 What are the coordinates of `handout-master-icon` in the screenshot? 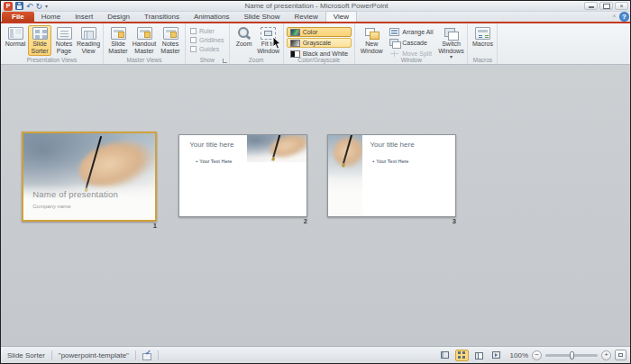 It's located at (144, 33).